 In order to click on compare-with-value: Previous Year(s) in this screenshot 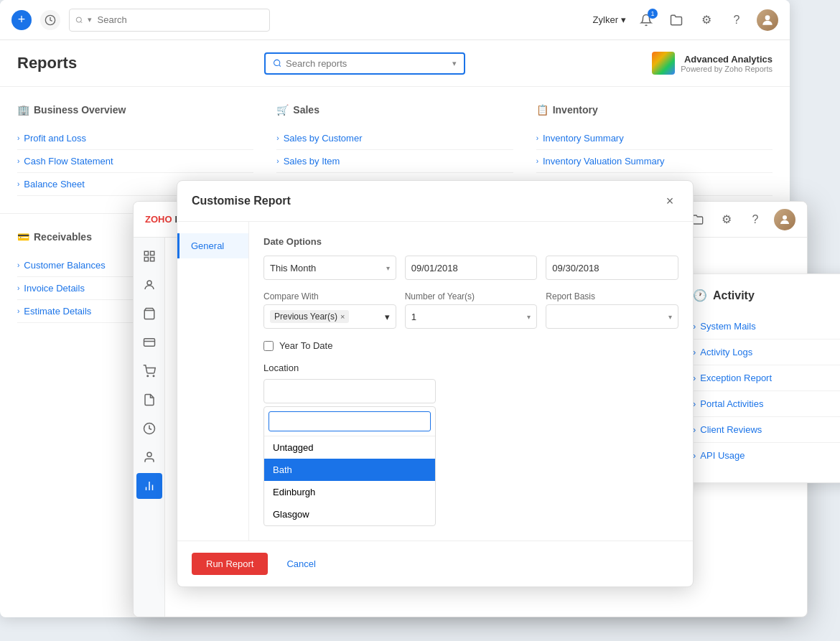, I will do `click(306, 317)`.